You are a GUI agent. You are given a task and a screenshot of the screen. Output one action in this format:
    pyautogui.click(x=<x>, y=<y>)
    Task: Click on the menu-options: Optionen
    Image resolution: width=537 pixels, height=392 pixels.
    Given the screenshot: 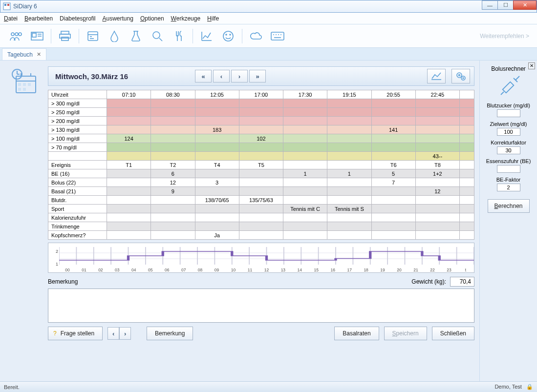 What is the action you would take?
    pyautogui.click(x=152, y=19)
    